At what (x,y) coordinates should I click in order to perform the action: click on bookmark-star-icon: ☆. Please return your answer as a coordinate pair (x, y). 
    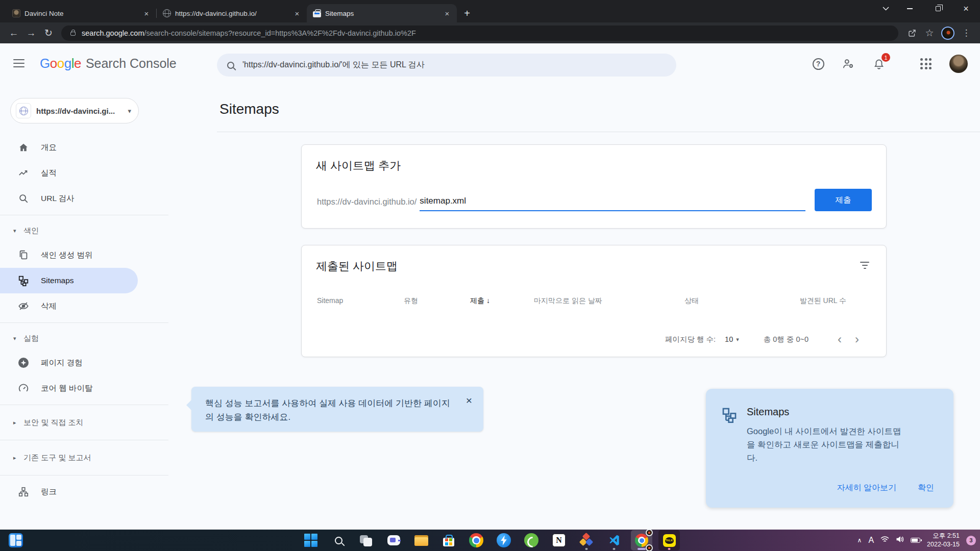
    Looking at the image, I should click on (929, 33).